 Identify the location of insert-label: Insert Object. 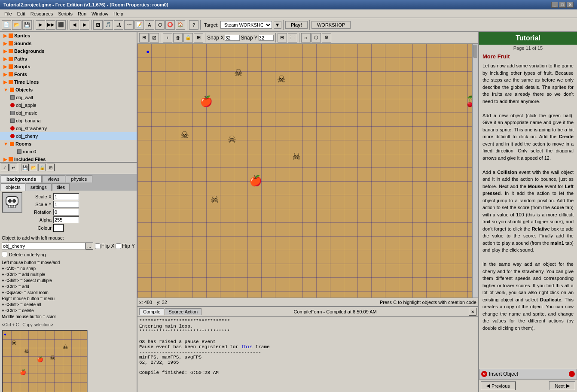
(504, 374).